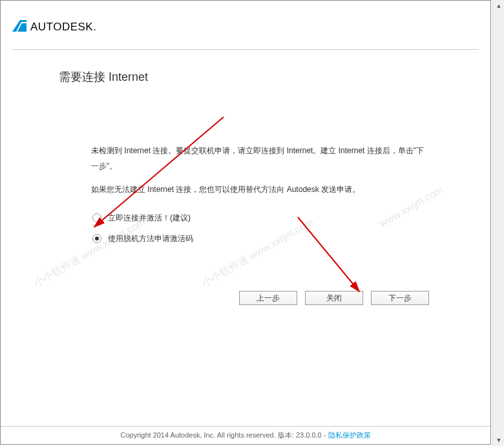 The width and height of the screenshot is (504, 446). Describe the element at coordinates (260, 239) in the screenshot. I see `option-offline-activation: 使用脱机方法申请激活码` at that location.